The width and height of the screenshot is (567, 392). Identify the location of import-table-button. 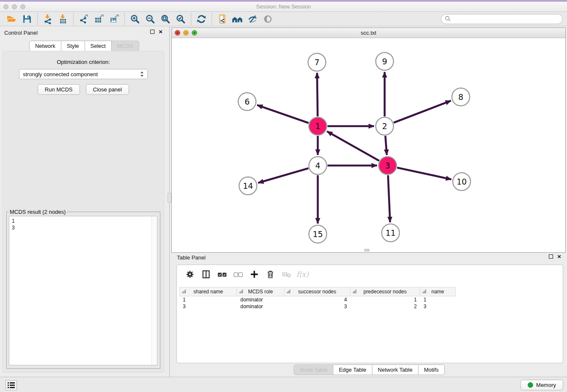
(63, 19).